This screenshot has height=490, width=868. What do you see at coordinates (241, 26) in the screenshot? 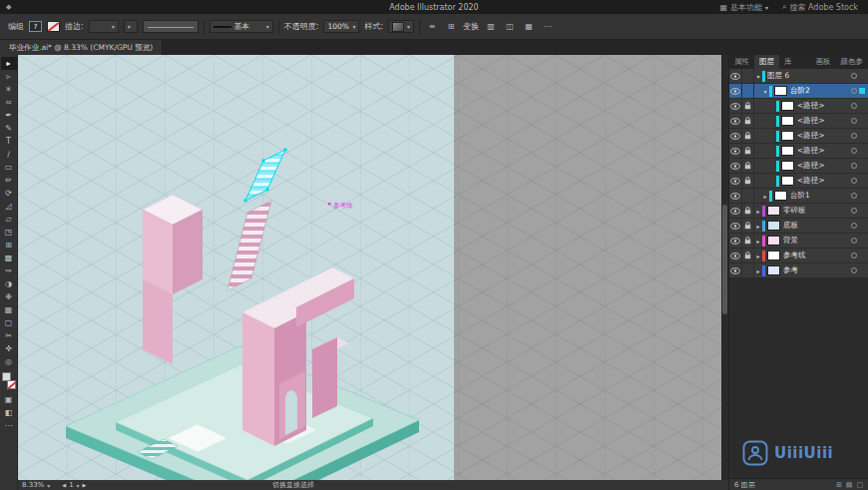
I see `brush-definition-dropdown: 基本 ▾` at bounding box center [241, 26].